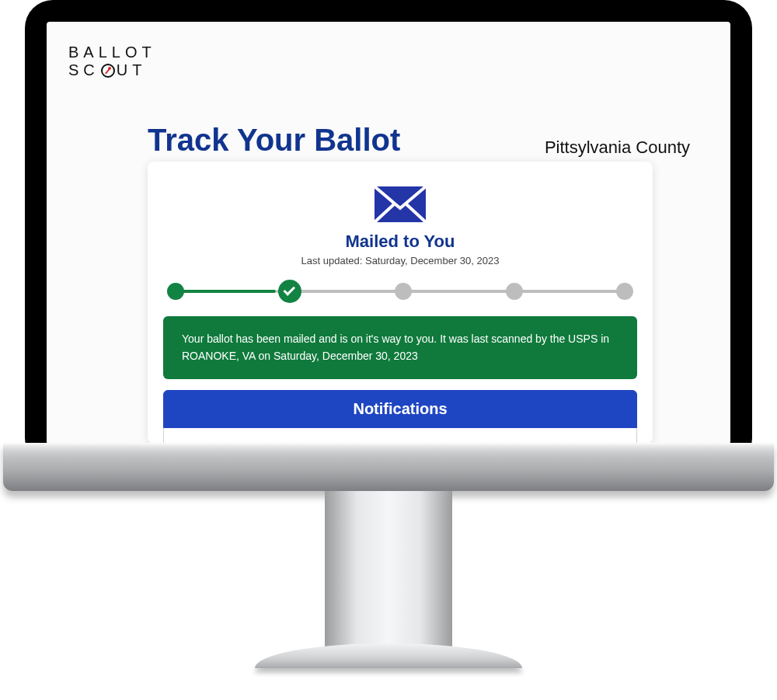 Image resolution: width=777 pixels, height=700 pixels. What do you see at coordinates (400, 416) in the screenshot?
I see `notifications-panel: Notifications` at bounding box center [400, 416].